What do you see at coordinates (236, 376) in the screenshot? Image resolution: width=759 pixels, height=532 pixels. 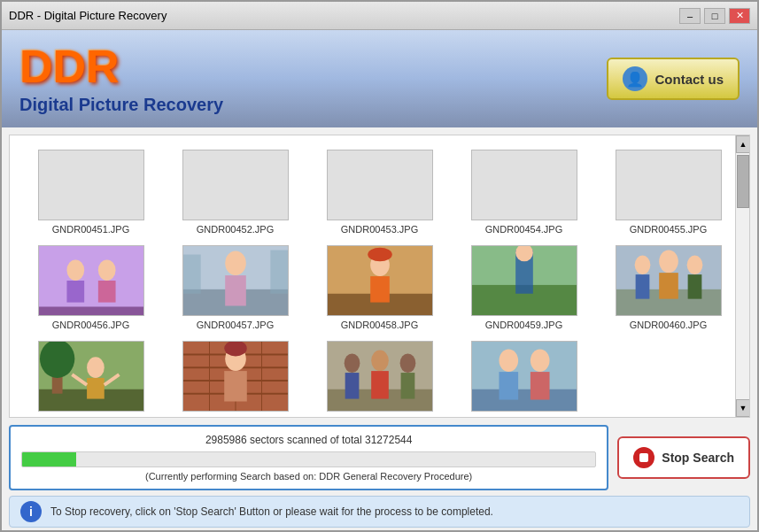 I see `list-item: GNDR00462.JPG` at bounding box center [236, 376].